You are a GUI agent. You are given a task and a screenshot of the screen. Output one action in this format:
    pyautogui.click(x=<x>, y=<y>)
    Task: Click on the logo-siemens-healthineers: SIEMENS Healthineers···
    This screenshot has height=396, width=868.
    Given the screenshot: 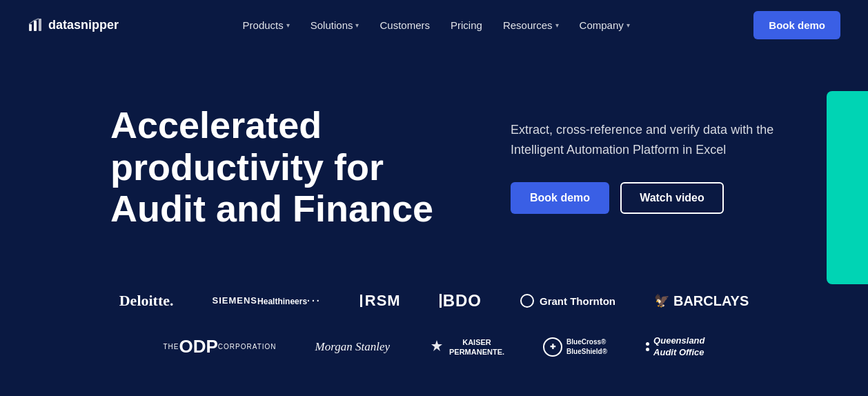 What is the action you would take?
    pyautogui.click(x=267, y=301)
    